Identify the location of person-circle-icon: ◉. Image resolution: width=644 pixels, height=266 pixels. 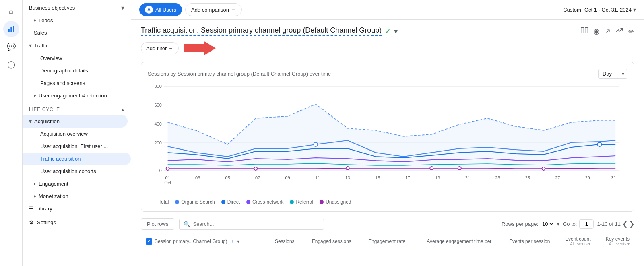
(597, 31).